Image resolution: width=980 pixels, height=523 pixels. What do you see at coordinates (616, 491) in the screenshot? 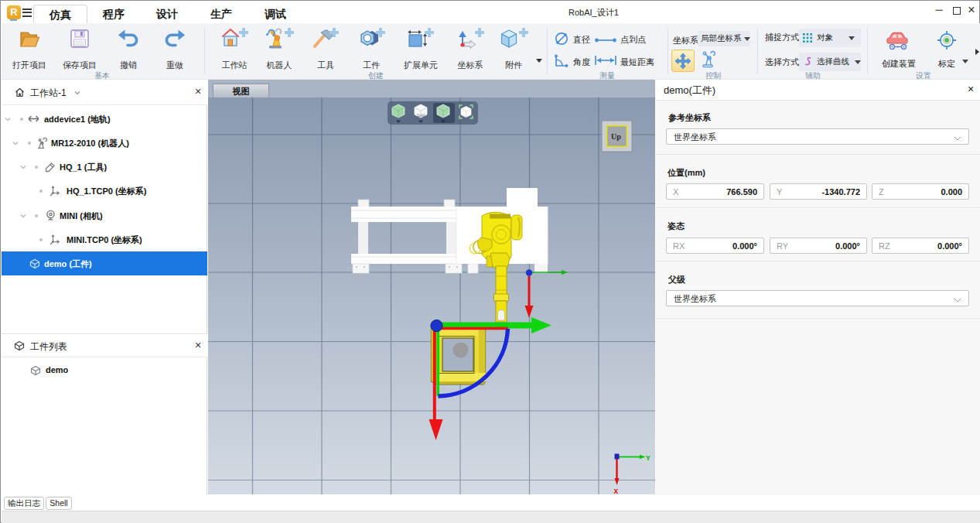
I see `svg-text: X` at bounding box center [616, 491].